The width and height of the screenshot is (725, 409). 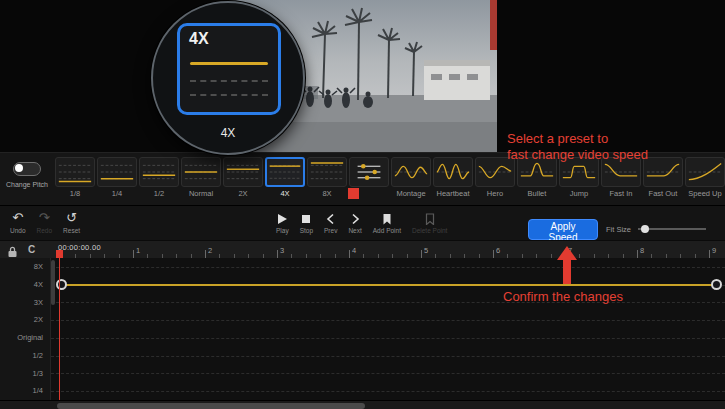 I want to click on preset-label: 1/8, so click(x=75, y=194).